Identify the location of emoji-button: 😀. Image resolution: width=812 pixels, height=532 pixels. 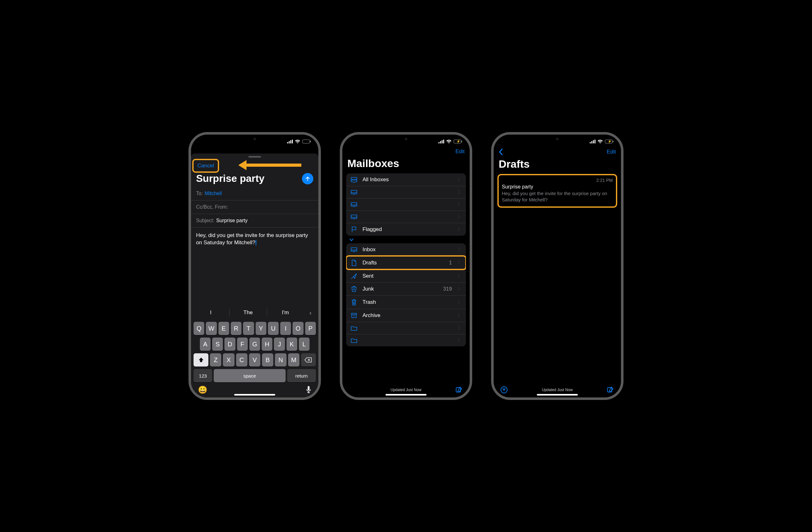
(203, 390).